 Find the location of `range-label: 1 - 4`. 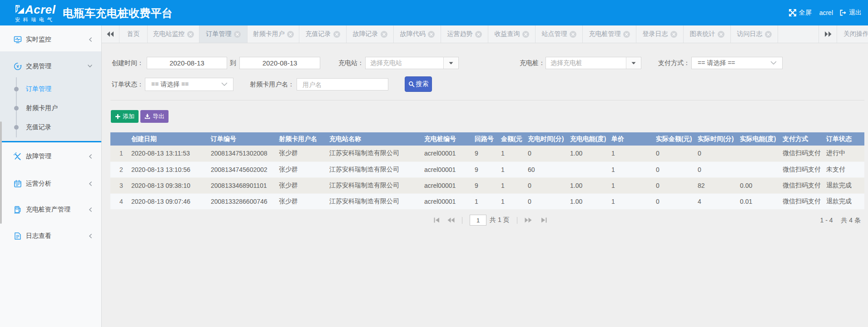

range-label: 1 - 4 is located at coordinates (827, 220).